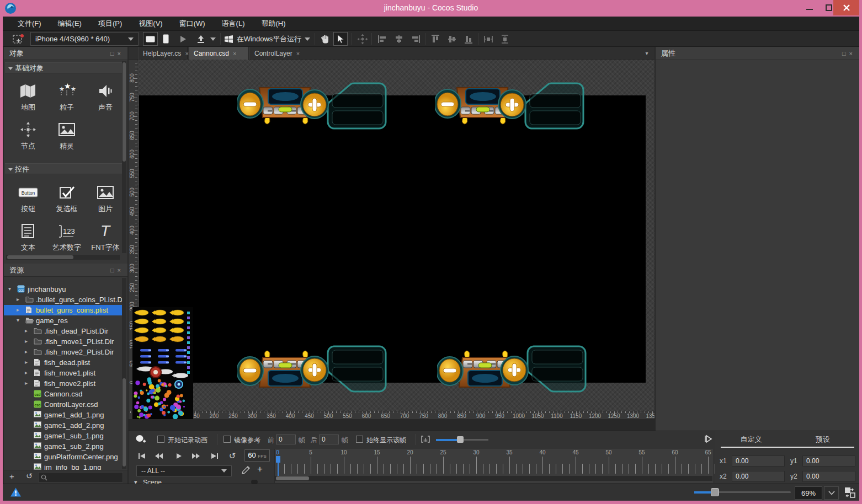 Image resolution: width=862 pixels, height=504 pixels. What do you see at coordinates (28, 137) in the screenshot?
I see `object-item-node: 节点` at bounding box center [28, 137].